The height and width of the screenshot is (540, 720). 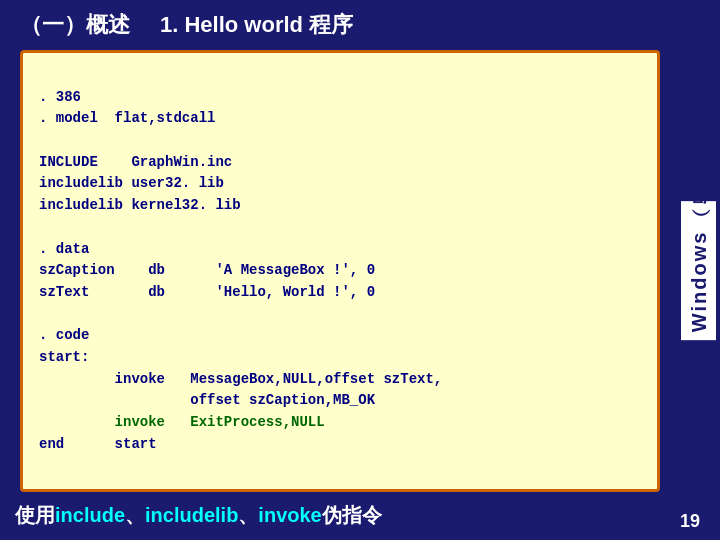 I want to click on footer-highlight2: includelib, so click(x=192, y=515).